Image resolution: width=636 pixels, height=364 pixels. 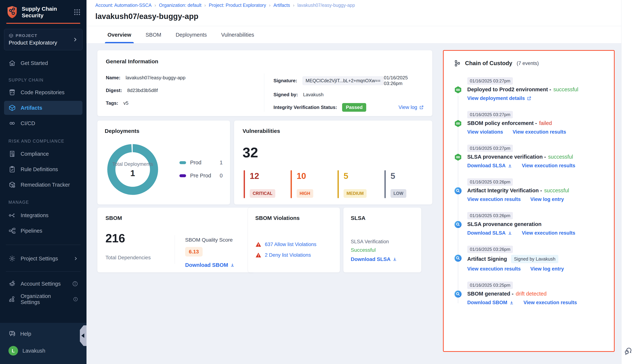 I want to click on tab-overview: Overview, so click(x=120, y=35).